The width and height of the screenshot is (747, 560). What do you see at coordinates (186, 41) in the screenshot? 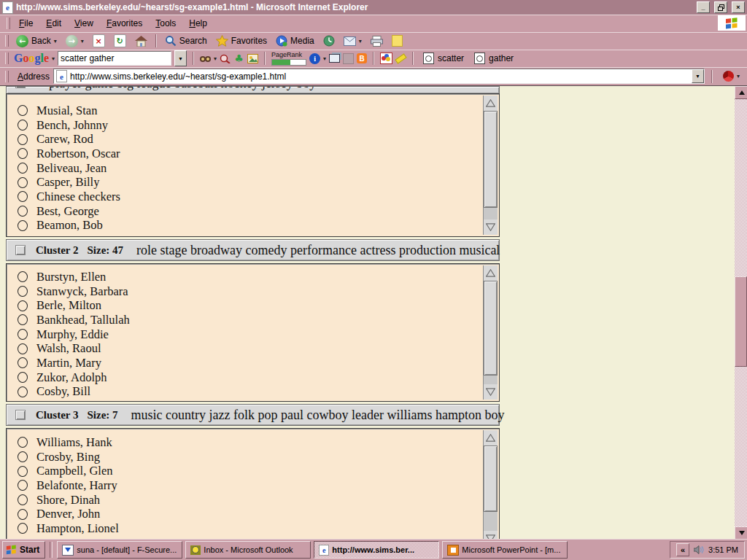
I see `search-button: Search` at bounding box center [186, 41].